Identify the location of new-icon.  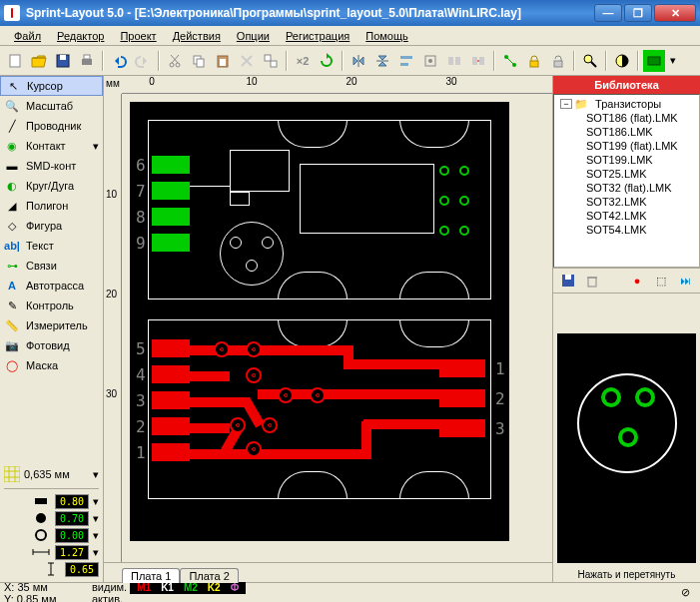
(15, 61).